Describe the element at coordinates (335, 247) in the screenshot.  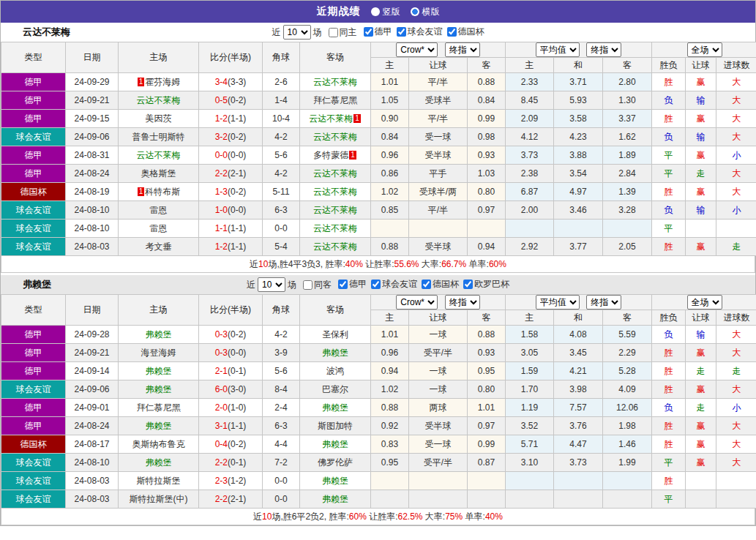
I see `team-name: 云达不莱梅` at that location.